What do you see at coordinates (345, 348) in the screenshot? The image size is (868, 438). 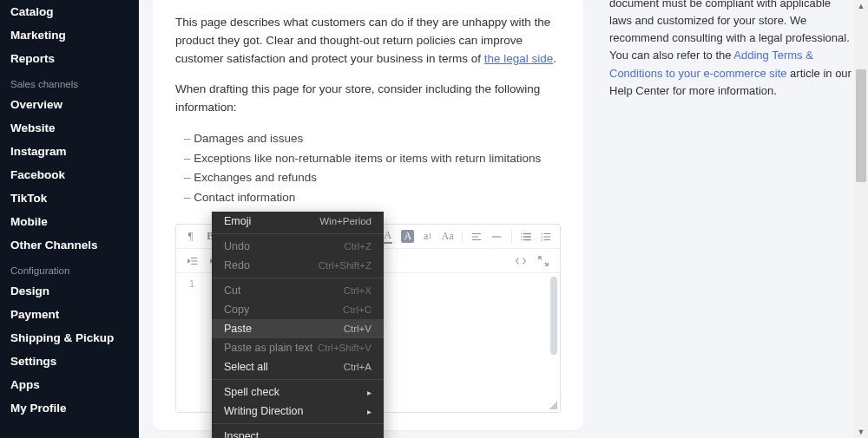 I see `ctx-shortcut: Ctrl+Shift+V` at bounding box center [345, 348].